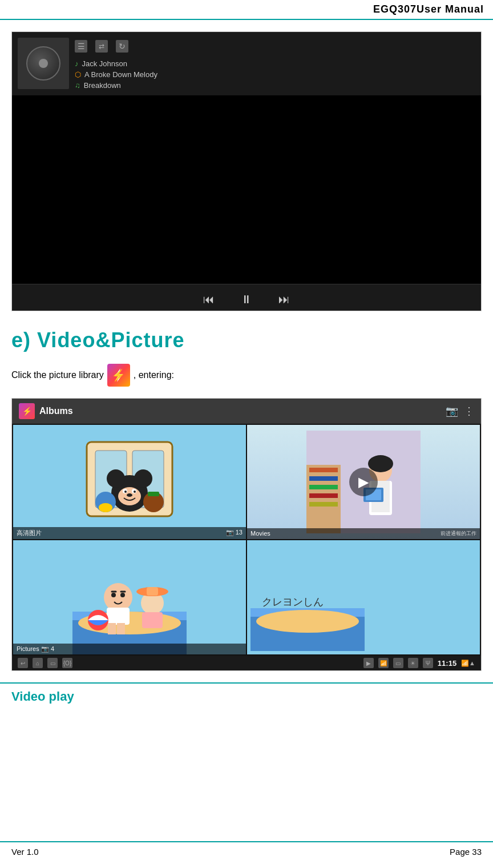 This screenshot has height=868, width=493. Describe the element at coordinates (43, 63) in the screenshot. I see `album-art` at that location.